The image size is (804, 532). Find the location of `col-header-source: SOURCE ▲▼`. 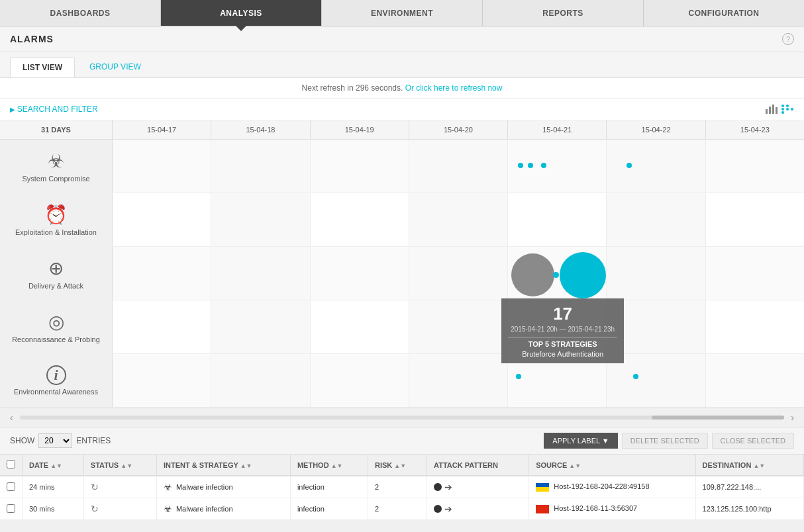

col-header-source: SOURCE ▲▼ is located at coordinates (612, 465).